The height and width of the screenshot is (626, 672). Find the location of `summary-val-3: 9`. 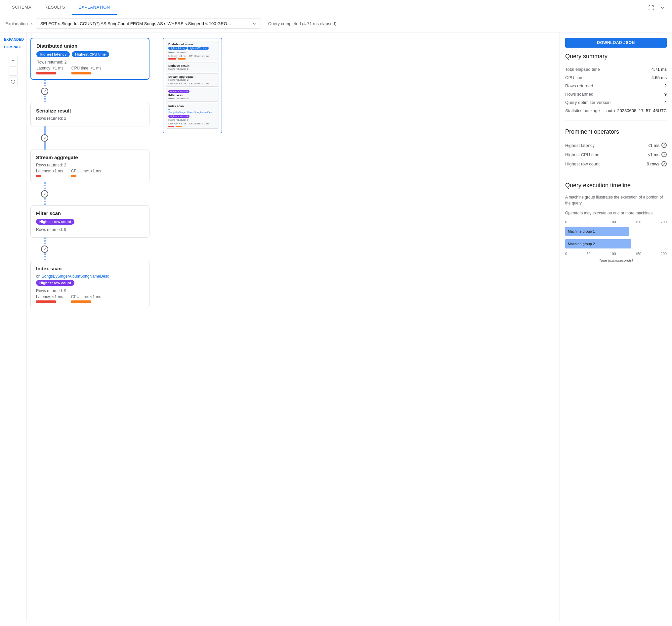

summary-val-3: 9 is located at coordinates (665, 94).